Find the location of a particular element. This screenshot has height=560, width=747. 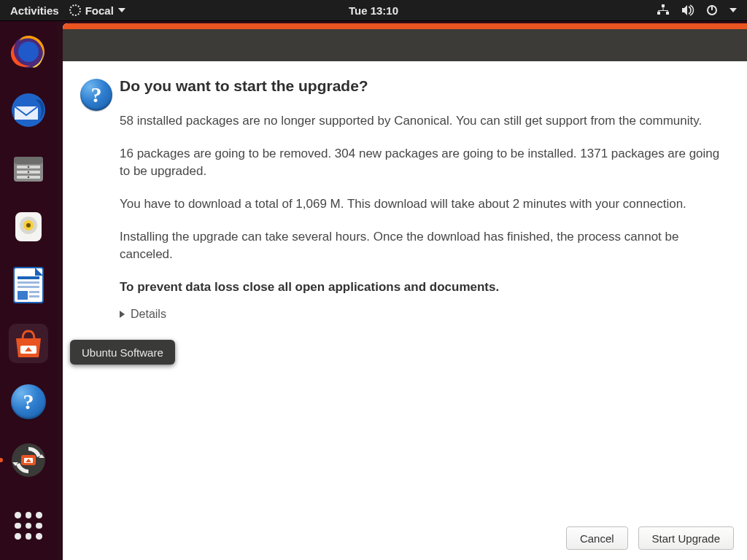

window-accent-bar is located at coordinates (405, 26).